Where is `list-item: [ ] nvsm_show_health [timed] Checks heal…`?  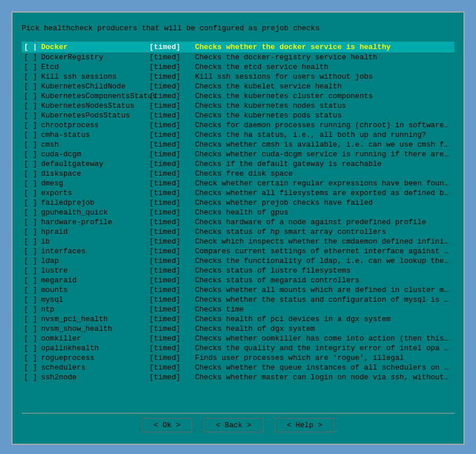 list-item: [ ] nvsm_show_health [timed] Checks heal… is located at coordinates (238, 329).